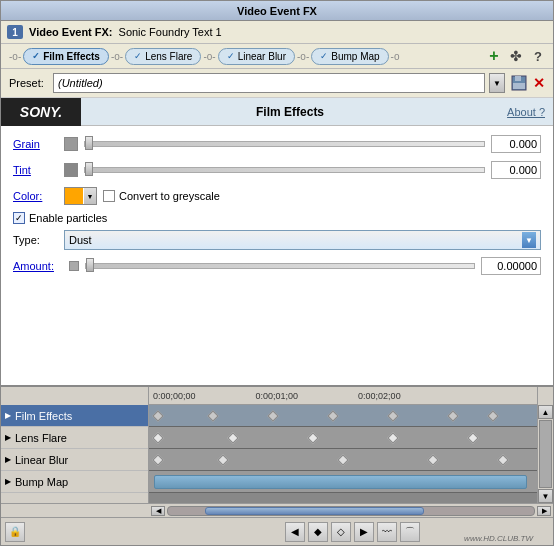  What do you see at coordinates (538, 56) in the screenshot?
I see `help-button: ?` at bounding box center [538, 56].